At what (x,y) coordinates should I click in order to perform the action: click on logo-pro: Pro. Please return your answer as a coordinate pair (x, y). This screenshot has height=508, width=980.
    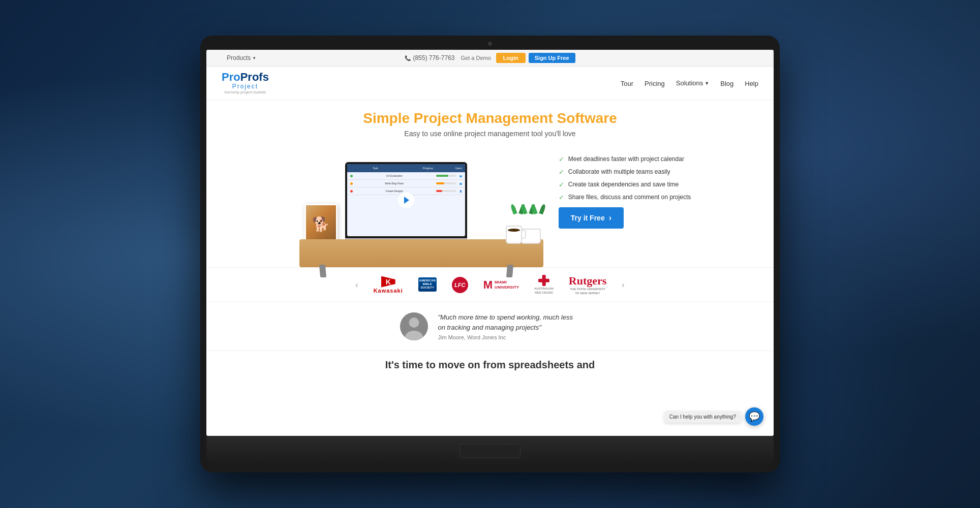
    Looking at the image, I should click on (231, 77).